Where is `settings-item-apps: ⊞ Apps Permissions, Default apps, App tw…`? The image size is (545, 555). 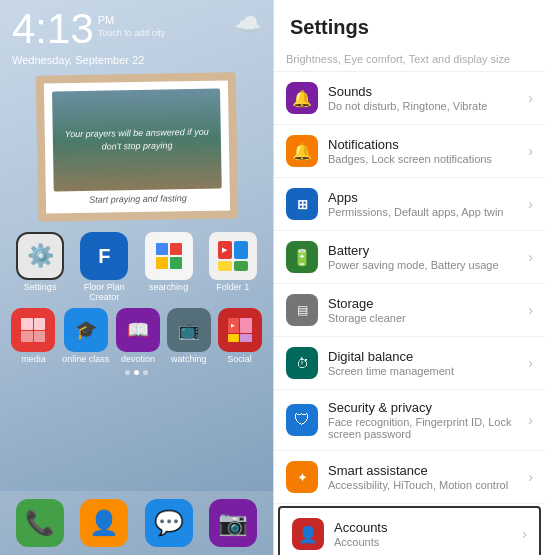 settings-item-apps: ⊞ Apps Permissions, Default apps, App tw… is located at coordinates (410, 204).